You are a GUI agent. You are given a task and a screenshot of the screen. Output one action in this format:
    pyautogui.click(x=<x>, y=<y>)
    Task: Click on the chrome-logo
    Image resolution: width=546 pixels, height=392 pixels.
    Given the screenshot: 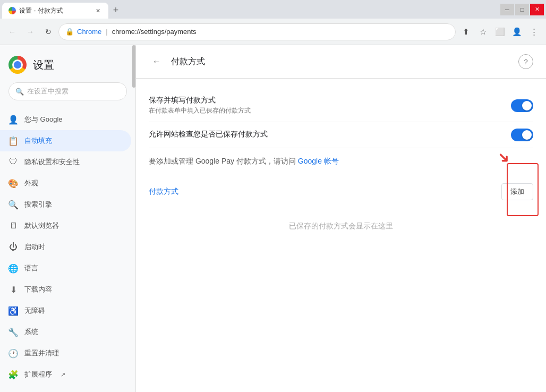 What is the action you would take?
    pyautogui.click(x=18, y=65)
    